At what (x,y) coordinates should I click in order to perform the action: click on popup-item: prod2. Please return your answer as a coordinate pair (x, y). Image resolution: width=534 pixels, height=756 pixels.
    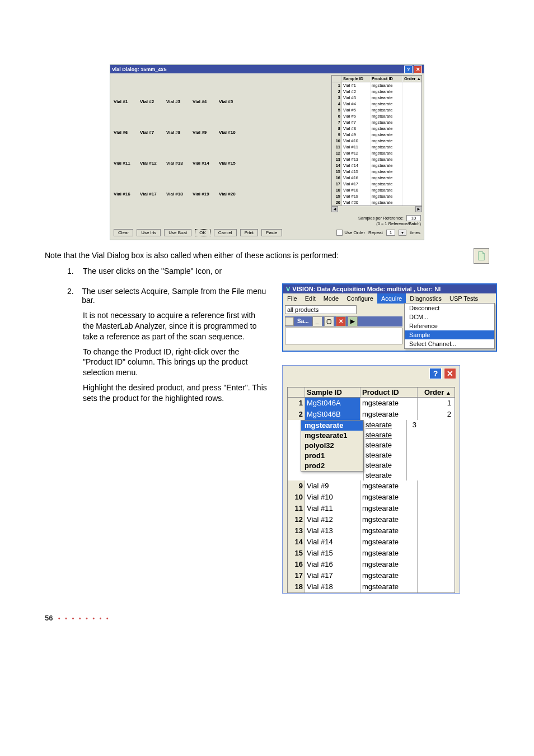
    Looking at the image, I should click on (332, 466).